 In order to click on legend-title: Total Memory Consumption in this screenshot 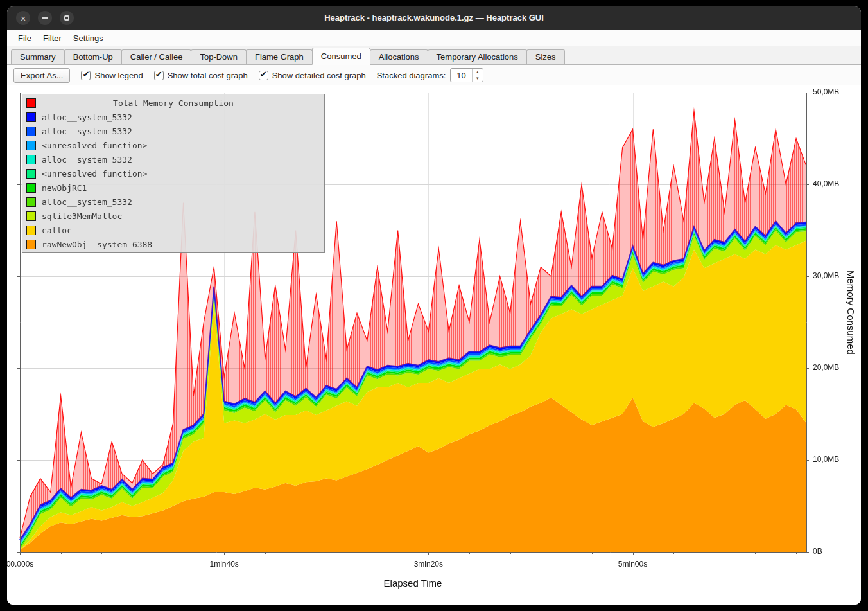, I will do `click(173, 103)`.